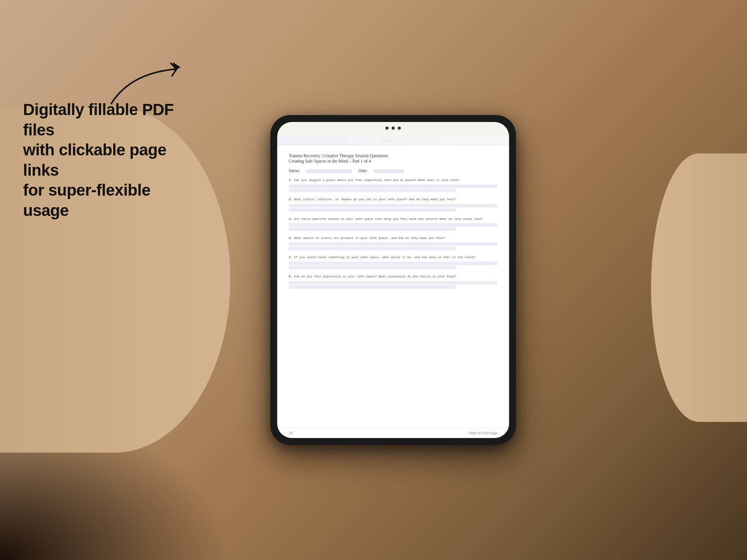 Image resolution: width=747 pixels, height=560 pixels. I want to click on page-header-decoration, so click(393, 141).